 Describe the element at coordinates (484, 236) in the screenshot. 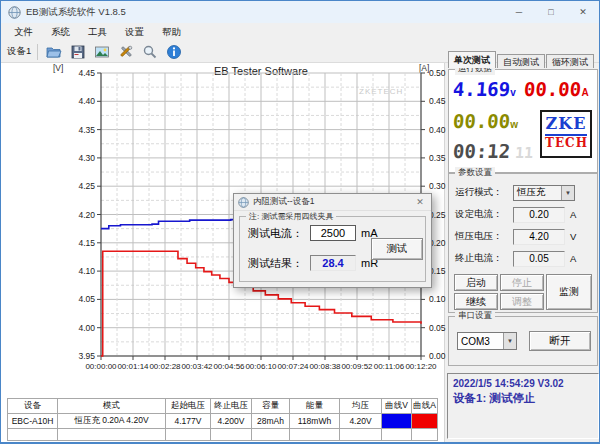

I see `cv-voltage-label: 恒压电压：` at that location.